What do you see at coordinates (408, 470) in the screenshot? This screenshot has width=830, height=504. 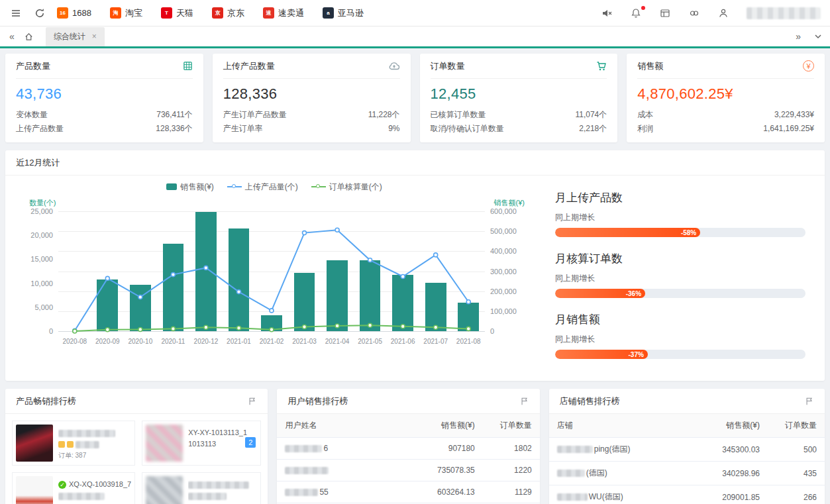 I see `table-row: 735078.35 1220` at bounding box center [408, 470].